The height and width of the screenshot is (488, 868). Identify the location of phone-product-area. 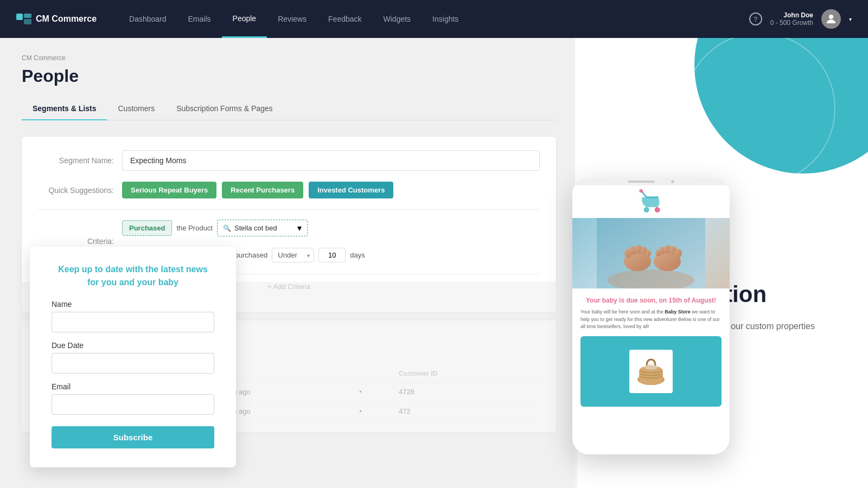
(651, 371).